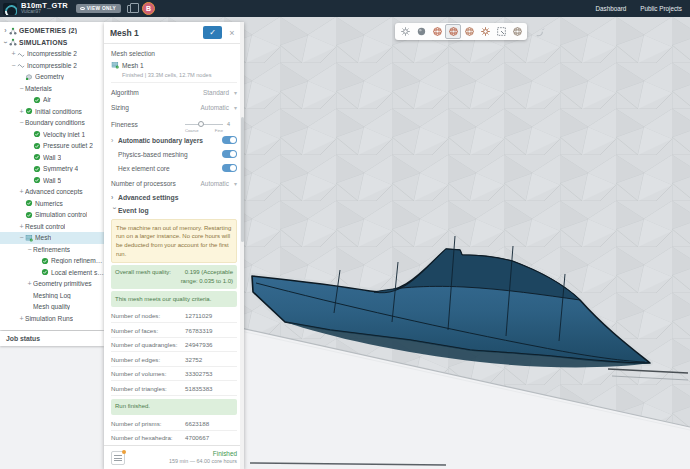 The height and width of the screenshot is (469, 690). I want to click on tree-item-simulation-control: Simulation control, so click(52, 215).